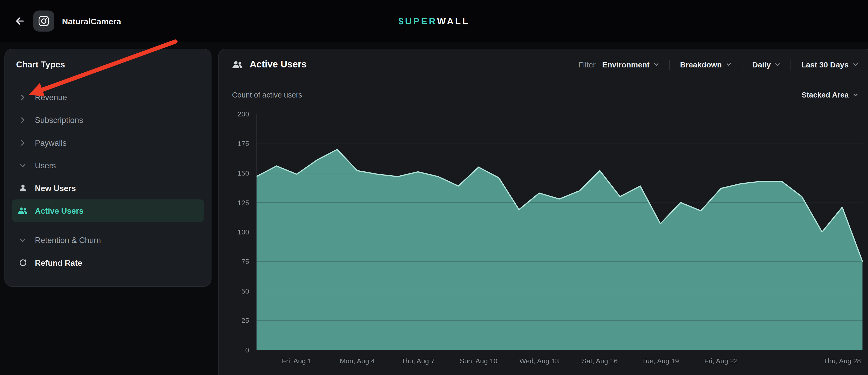 The image size is (868, 375). What do you see at coordinates (243, 144) in the screenshot?
I see `svg-text: 175` at bounding box center [243, 144].